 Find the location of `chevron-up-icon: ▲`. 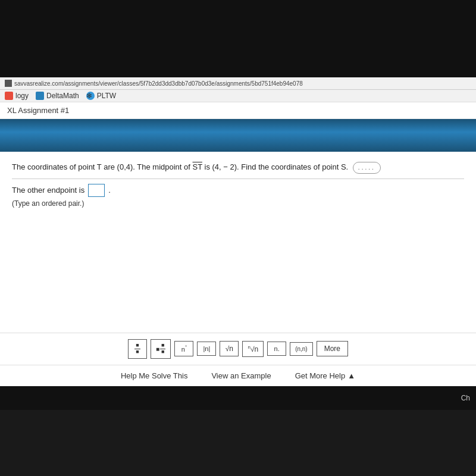

chevron-up-icon: ▲ is located at coordinates (351, 376).